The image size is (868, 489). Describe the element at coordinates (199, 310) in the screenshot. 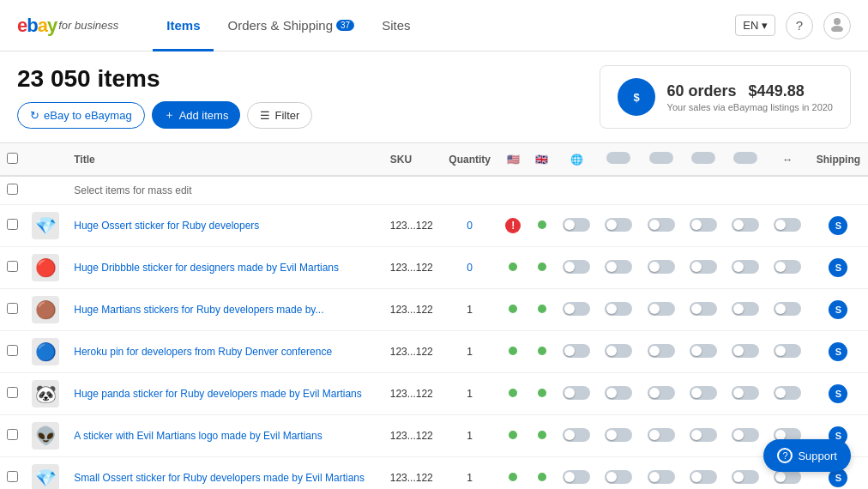

I see `item-title: Huge Martians stickers for Ruby develope…` at that location.